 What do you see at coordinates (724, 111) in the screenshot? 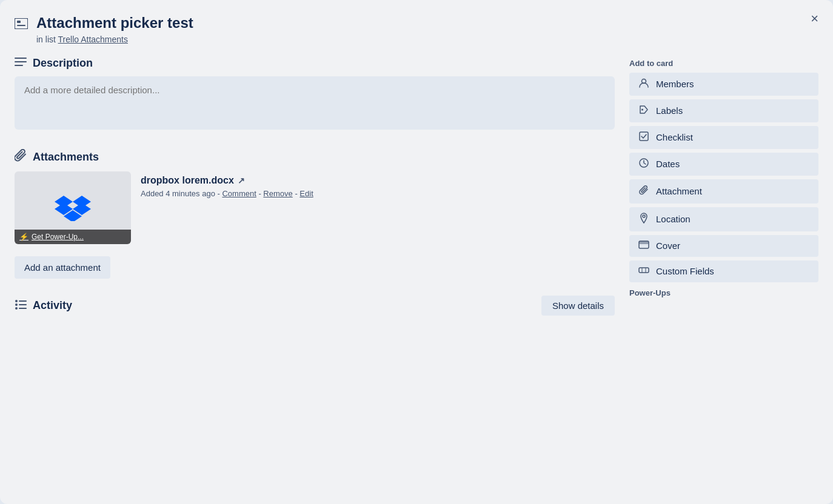
I see `labels-button: Labels` at bounding box center [724, 111].